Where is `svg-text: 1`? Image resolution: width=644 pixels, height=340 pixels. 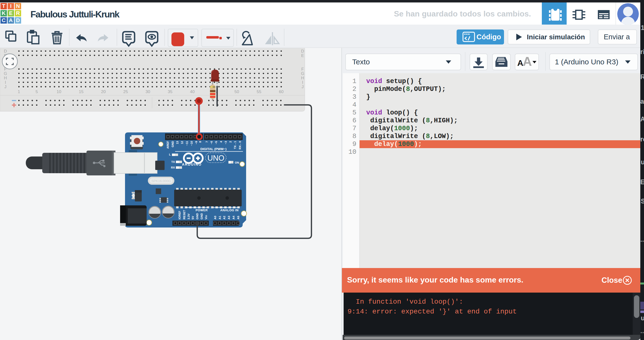 svg-text: 1 is located at coordinates (19, 92).